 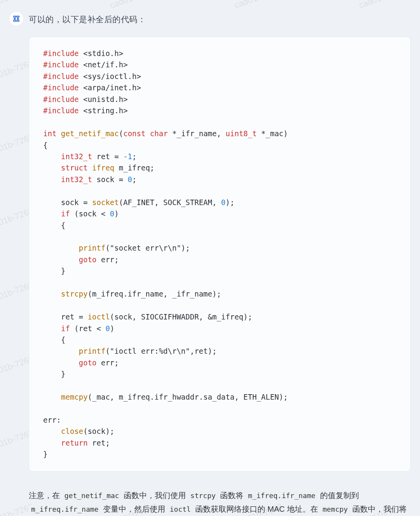 I want to click on assistant-logo-icon, so click(x=16, y=19).